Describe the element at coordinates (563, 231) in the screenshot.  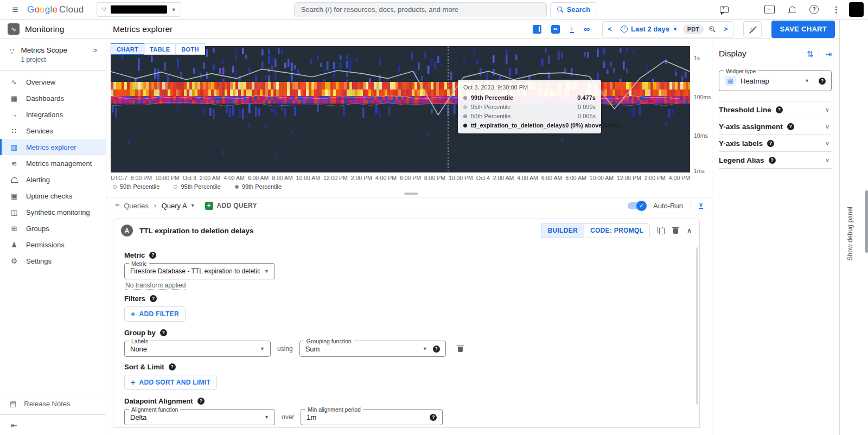
I see `builder-mode-button: BUILDER` at that location.